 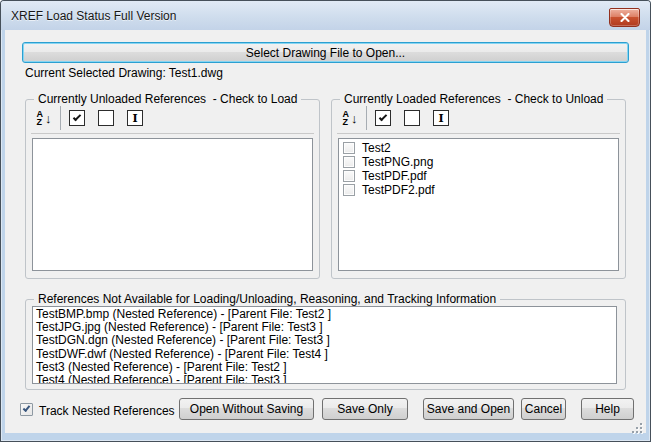 What do you see at coordinates (636, 428) in the screenshot?
I see `resize-grip` at bounding box center [636, 428].